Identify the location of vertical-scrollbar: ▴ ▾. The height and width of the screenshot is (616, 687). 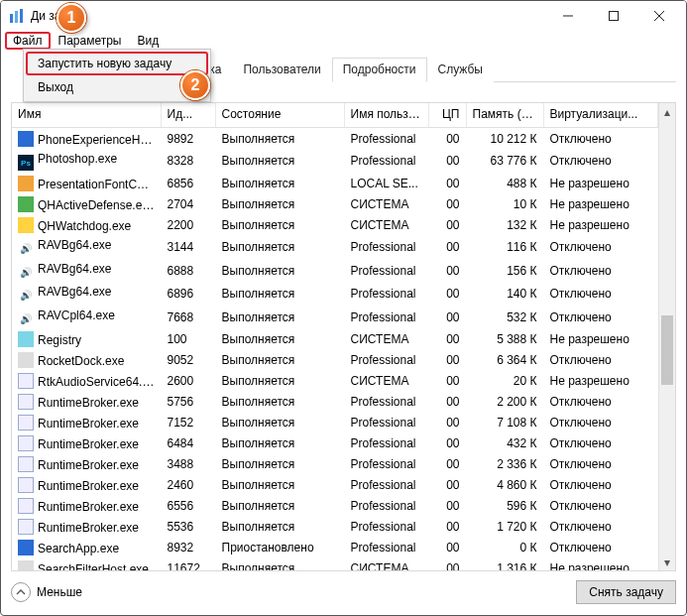
(666, 337).